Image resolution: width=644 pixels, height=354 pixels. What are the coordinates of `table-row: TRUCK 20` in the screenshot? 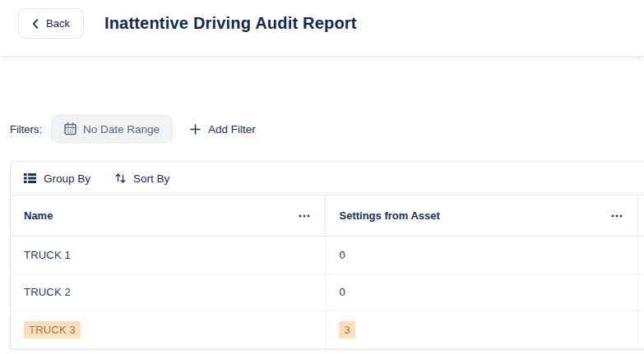 It's located at (327, 293).